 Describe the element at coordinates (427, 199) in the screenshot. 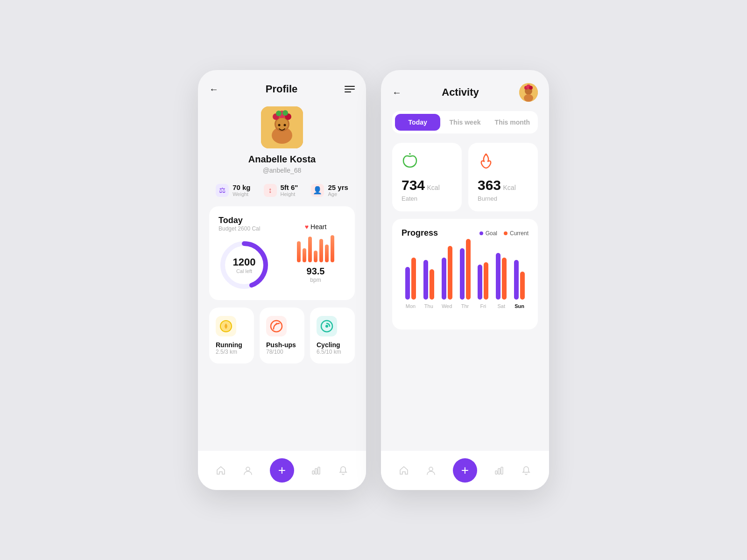

I see `eaten-label: Eaten` at that location.